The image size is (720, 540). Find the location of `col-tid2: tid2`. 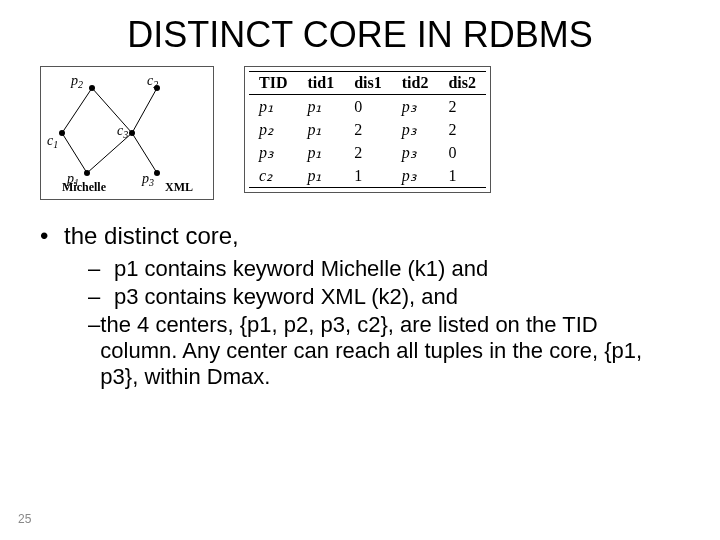

col-tid2: tid2 is located at coordinates (416, 84).